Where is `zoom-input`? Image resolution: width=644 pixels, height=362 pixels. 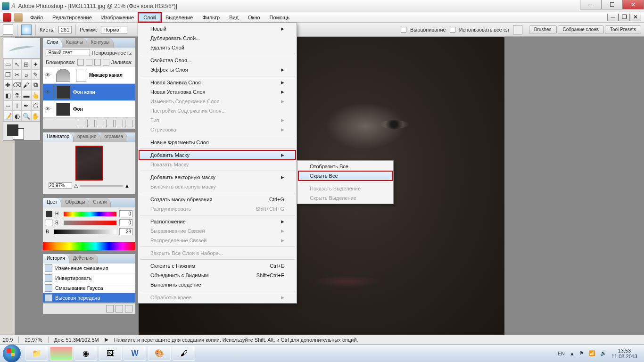
zoom-input is located at coordinates (60, 186).